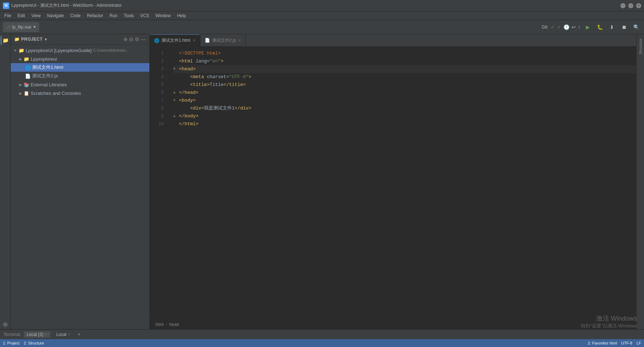 This screenshot has width=644, height=347. I want to click on menu-help: Help, so click(182, 16).